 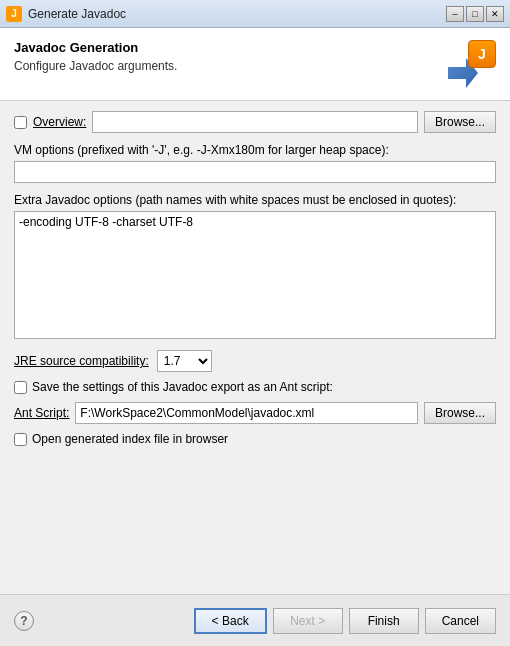 What do you see at coordinates (130, 439) in the screenshot?
I see `open-index-label: Open generated index file in browser` at bounding box center [130, 439].